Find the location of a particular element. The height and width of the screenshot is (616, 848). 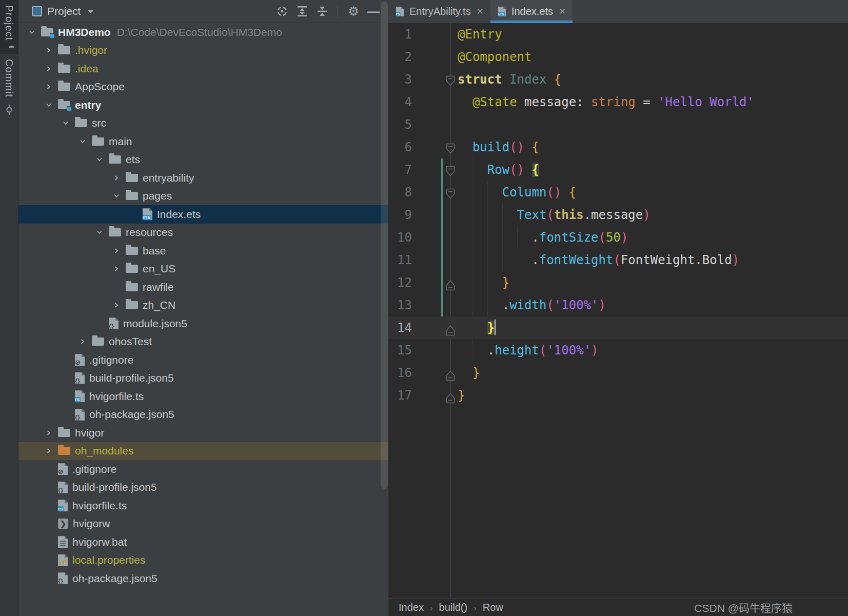

tree-item-base: base is located at coordinates (203, 251).